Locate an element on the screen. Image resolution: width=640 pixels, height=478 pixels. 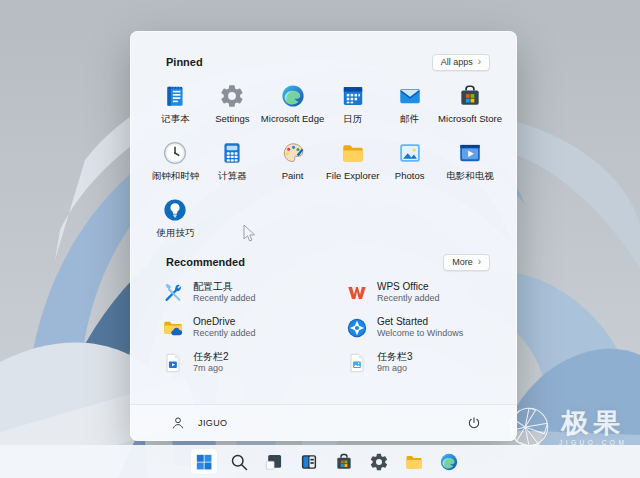
pinned-app-label: Paint is located at coordinates (293, 176).